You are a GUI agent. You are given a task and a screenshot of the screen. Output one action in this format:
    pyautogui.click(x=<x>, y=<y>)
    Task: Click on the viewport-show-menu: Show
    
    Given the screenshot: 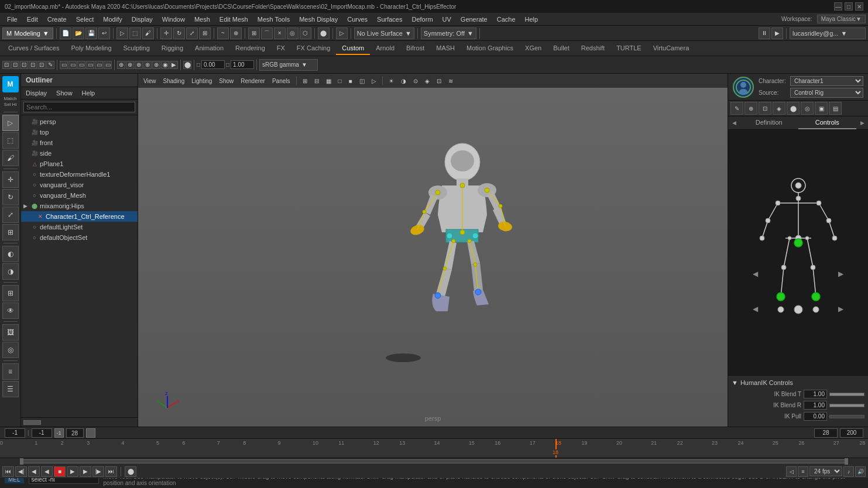 What is the action you would take?
    pyautogui.click(x=226, y=81)
    